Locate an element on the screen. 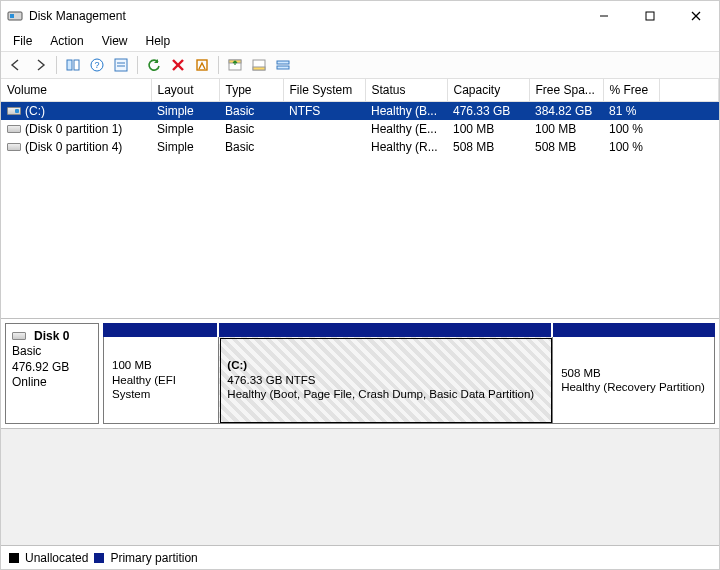 The image size is (720, 570). col-layout: Layout is located at coordinates (185, 90).